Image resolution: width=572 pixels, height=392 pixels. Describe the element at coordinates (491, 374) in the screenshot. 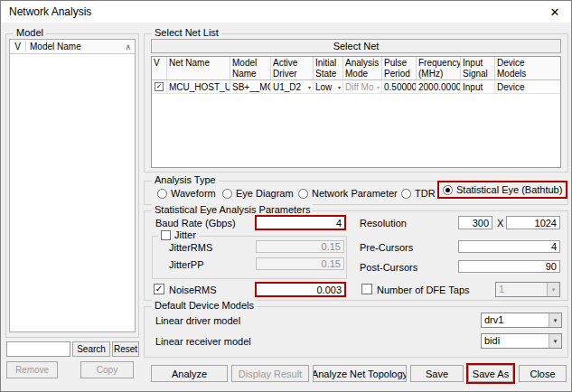

I see `save-as-button: Save As` at that location.